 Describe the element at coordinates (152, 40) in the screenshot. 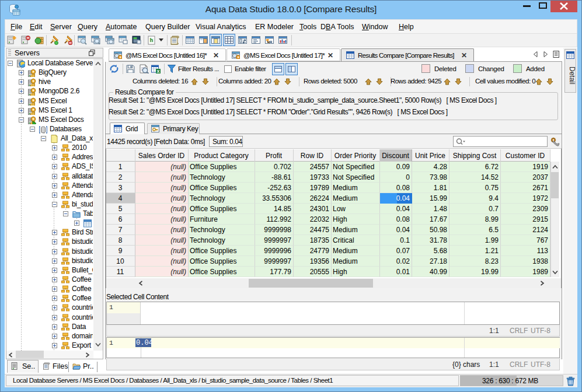

I see `svg-text: h` at that location.